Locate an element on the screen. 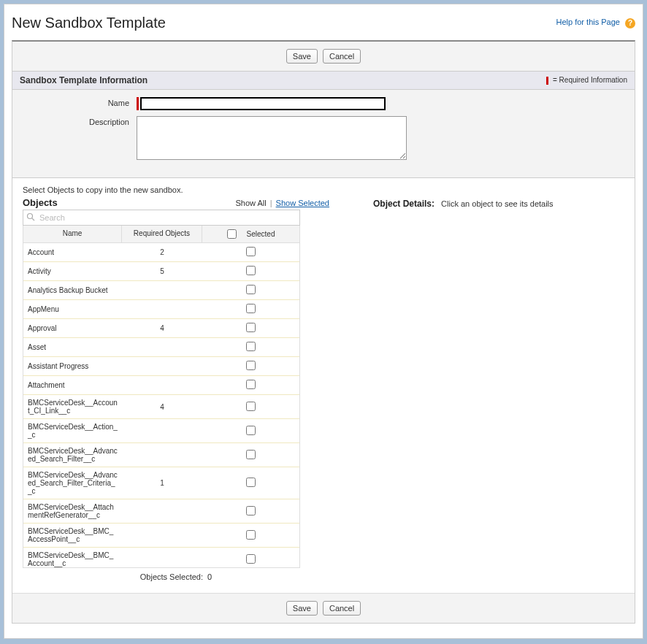 The image size is (647, 644). table-row: Analytics Backup Bucket is located at coordinates (161, 291).